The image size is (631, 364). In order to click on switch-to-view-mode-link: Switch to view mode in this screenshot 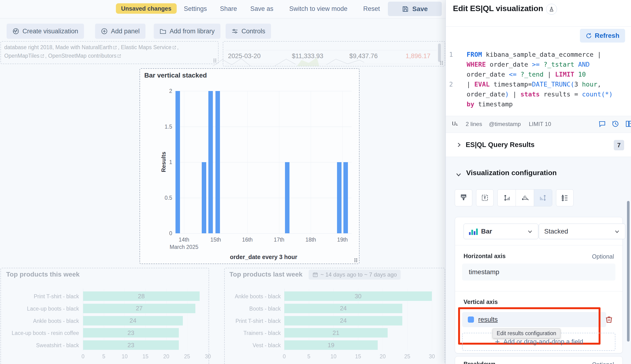, I will do `click(318, 9)`.